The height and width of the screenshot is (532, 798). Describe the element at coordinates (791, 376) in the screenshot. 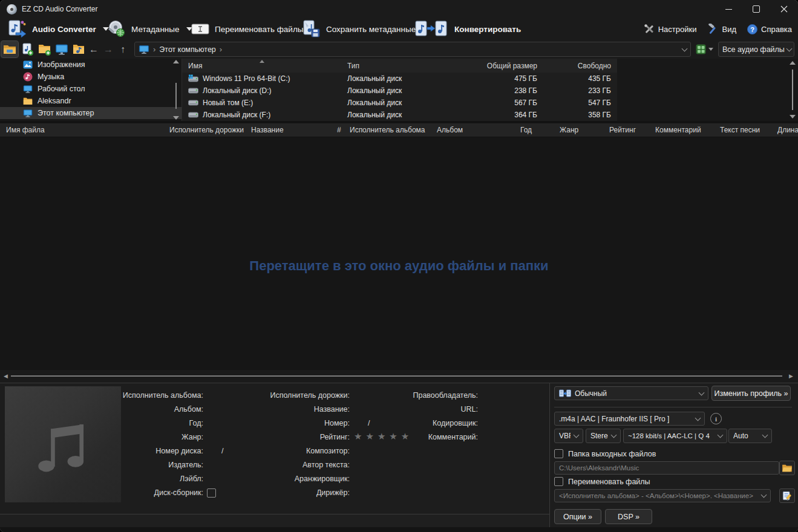

I see `scroll-right-icon: ▶` at that location.